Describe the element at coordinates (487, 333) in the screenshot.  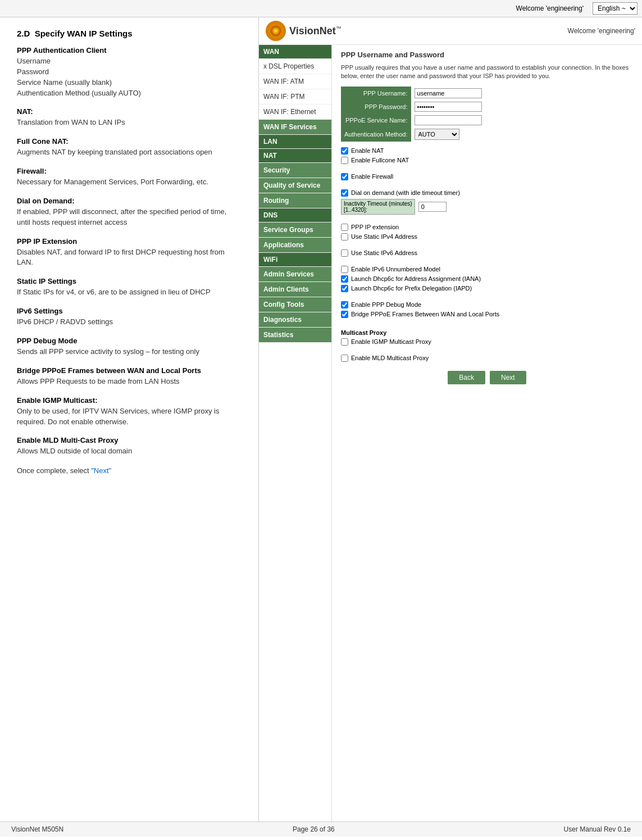
I see `multicast-title: Multicast Proxy` at that location.